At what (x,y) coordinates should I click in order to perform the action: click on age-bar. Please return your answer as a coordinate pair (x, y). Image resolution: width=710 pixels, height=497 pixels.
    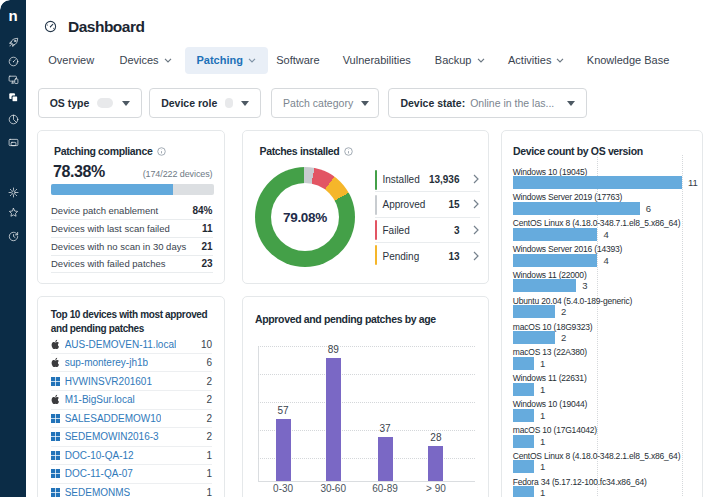
    Looking at the image, I should click on (386, 459).